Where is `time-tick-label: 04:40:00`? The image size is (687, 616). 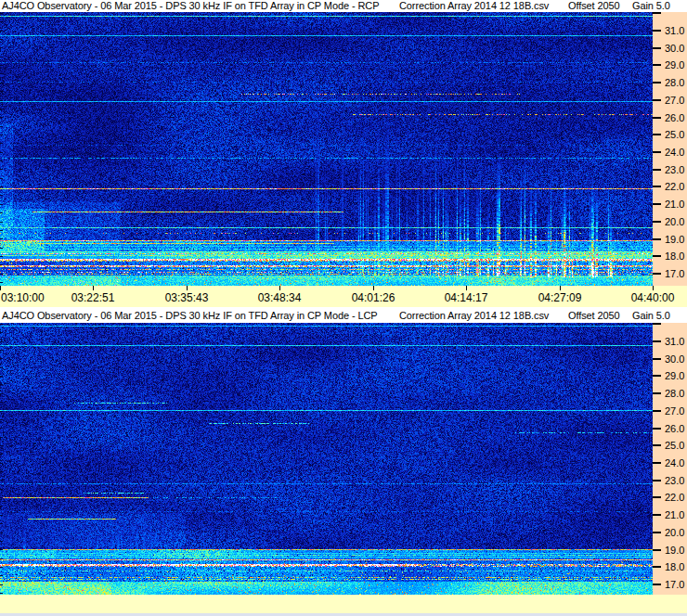
time-tick-label: 04:40:00 is located at coordinates (654, 298).